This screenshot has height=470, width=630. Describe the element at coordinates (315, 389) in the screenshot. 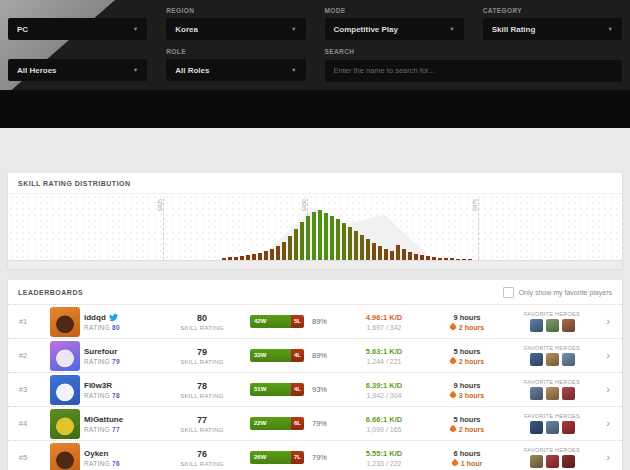

I see `leaderboard-row: #3 Fl0w3R RATING 78 78 SKILL RATING 51W …` at that location.